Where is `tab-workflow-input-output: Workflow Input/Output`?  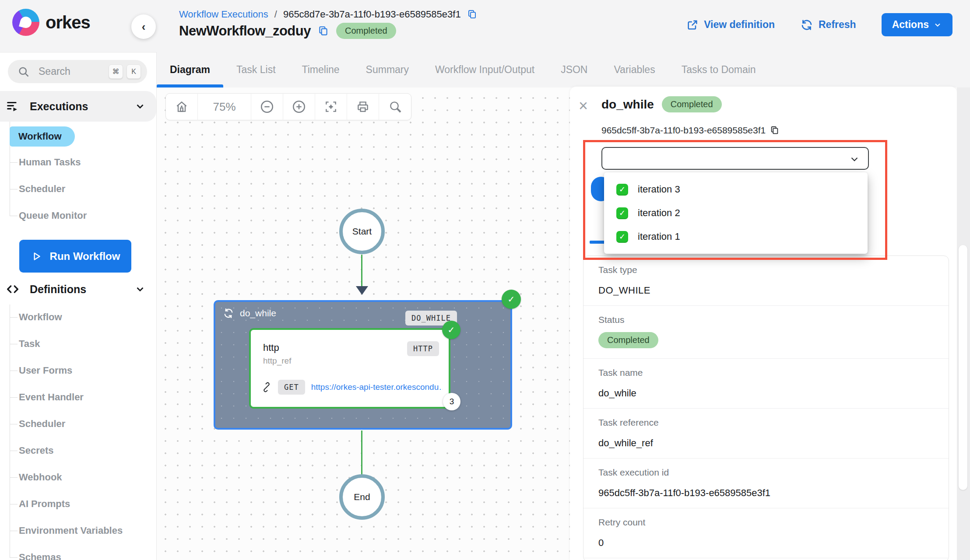 tab-workflow-input-output: Workflow Input/Output is located at coordinates (485, 70).